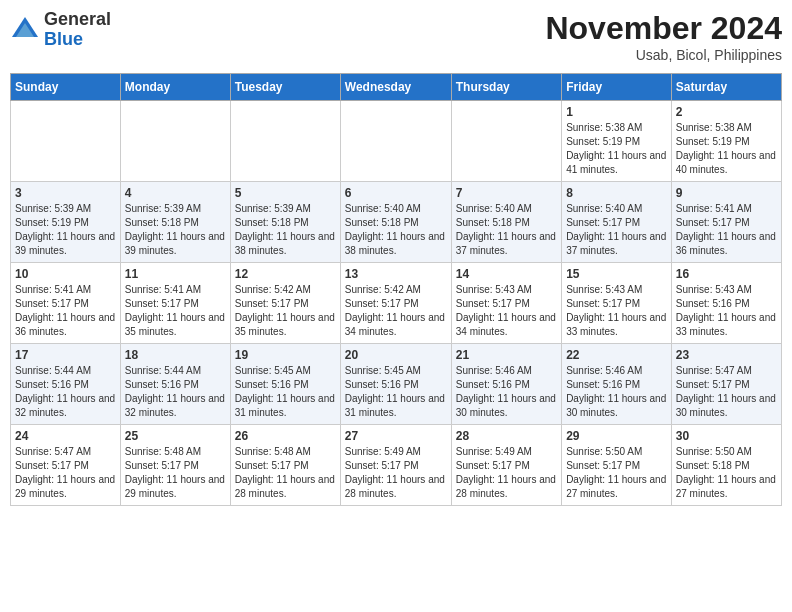 Image resolution: width=792 pixels, height=612 pixels. What do you see at coordinates (396, 222) in the screenshot?
I see `week-row-2: 3Sunrise: 5:39 AM Sunset: 5:19 PM Daylig…` at bounding box center [396, 222].